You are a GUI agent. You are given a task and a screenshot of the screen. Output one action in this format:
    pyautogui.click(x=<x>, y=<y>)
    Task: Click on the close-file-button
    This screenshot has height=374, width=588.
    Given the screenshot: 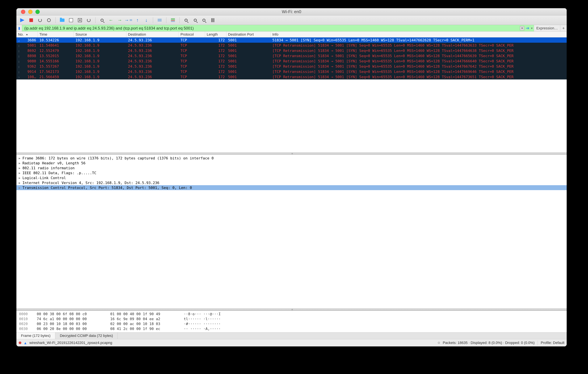 What is the action you would take?
    pyautogui.click(x=80, y=20)
    